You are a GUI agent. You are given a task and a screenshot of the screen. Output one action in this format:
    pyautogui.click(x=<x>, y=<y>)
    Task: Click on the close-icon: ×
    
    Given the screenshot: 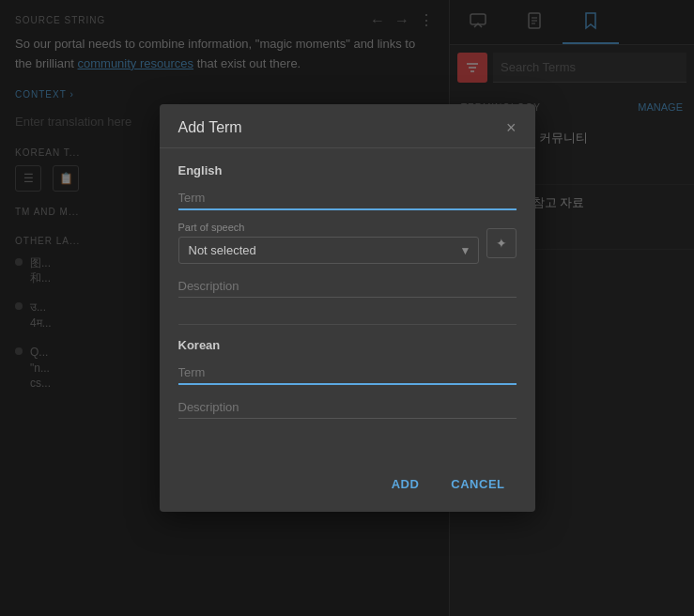 What is the action you would take?
    pyautogui.click(x=511, y=128)
    